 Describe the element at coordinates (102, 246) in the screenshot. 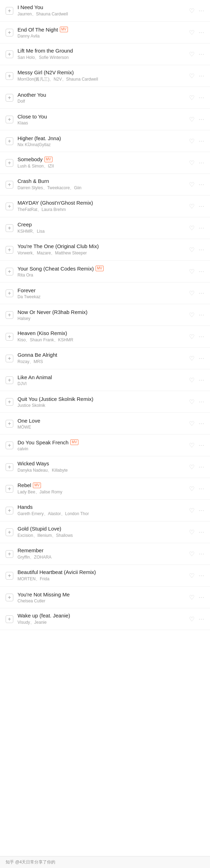

I see `track-title: You're The One (Original Club Mix)` at that location.